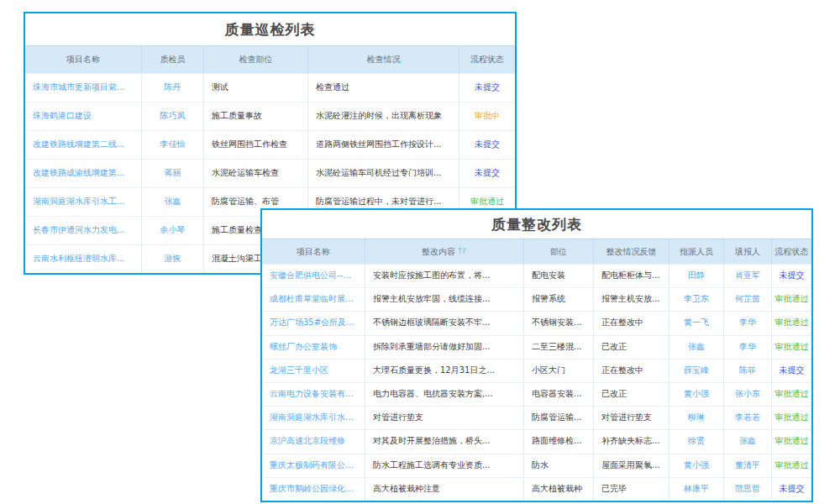 The width and height of the screenshot is (840, 504). I want to click on cell-rectify-content: 安装时应按施工图的布置，将..., so click(445, 276).